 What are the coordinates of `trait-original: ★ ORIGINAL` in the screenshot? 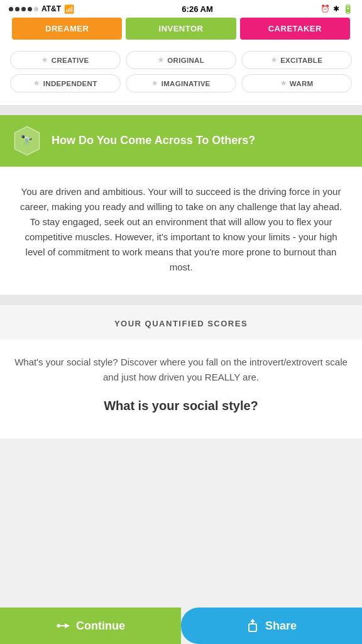 It's located at (181, 60).